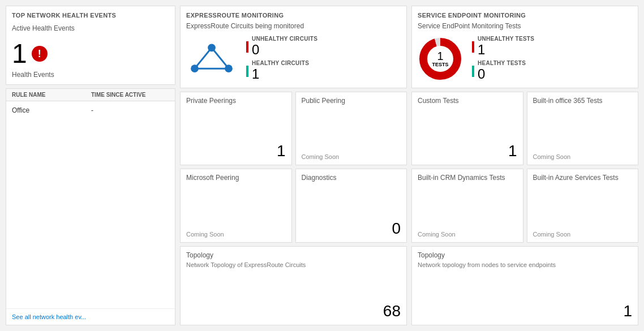  I want to click on tile-topology-middle: Topology Network Topology of ExpressRout…, so click(293, 286).